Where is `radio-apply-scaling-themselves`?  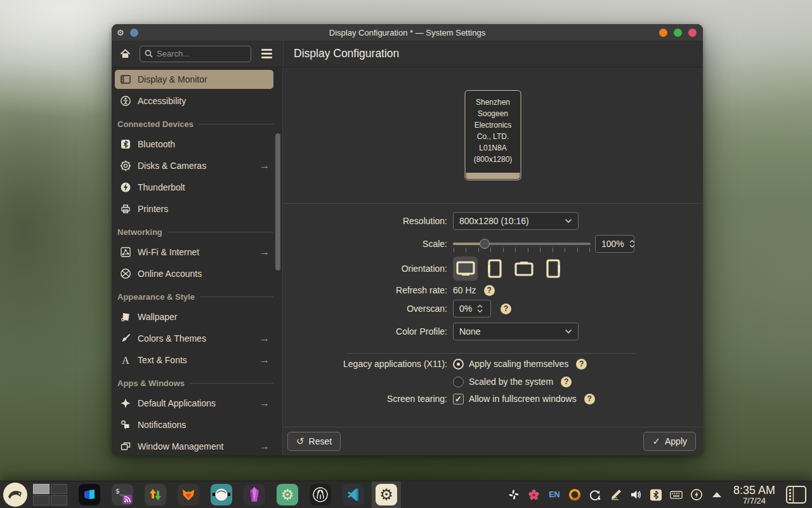
radio-apply-scaling-themselves is located at coordinates (458, 364).